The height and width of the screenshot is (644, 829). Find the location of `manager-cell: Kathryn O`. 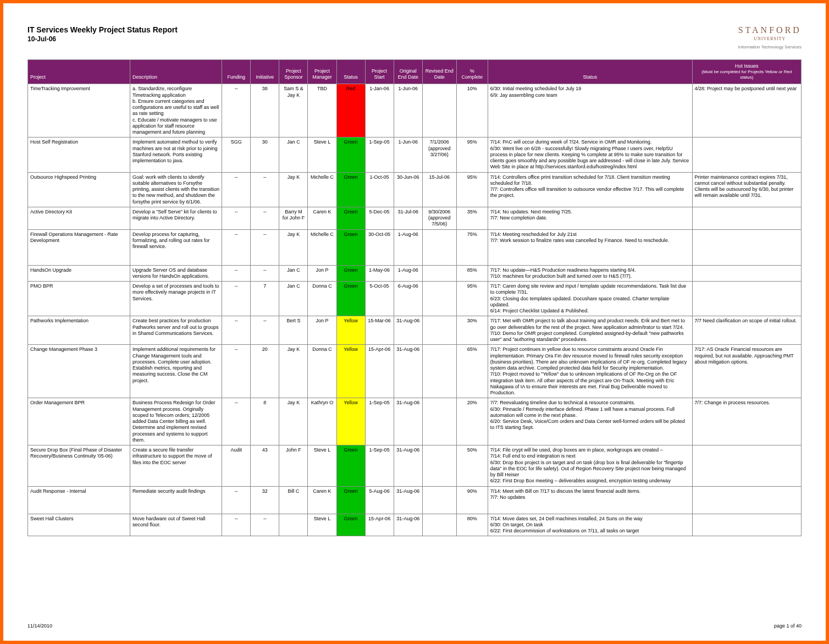

manager-cell: Kathryn O is located at coordinates (322, 422).